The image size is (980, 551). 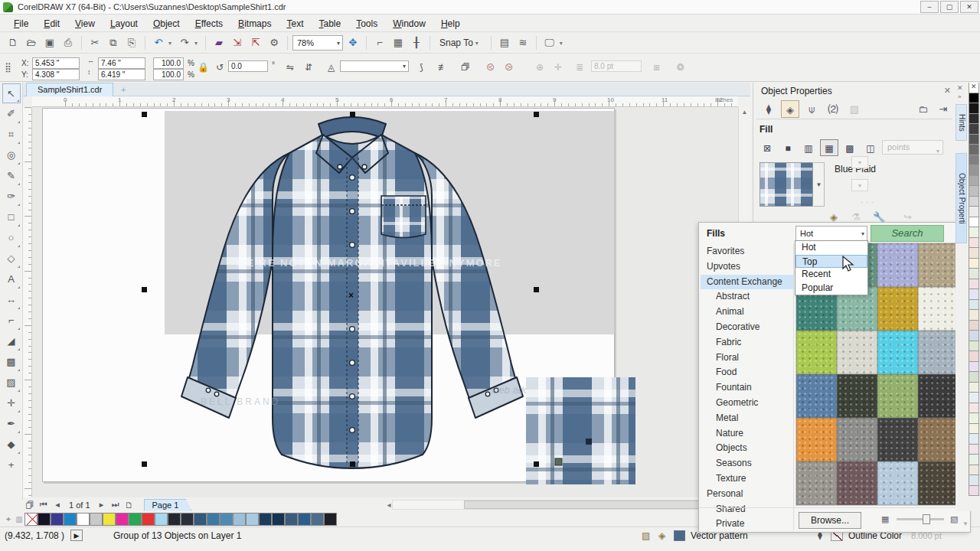 What do you see at coordinates (11, 114) in the screenshot?
I see `shape-tool-icon: ✐` at bounding box center [11, 114].